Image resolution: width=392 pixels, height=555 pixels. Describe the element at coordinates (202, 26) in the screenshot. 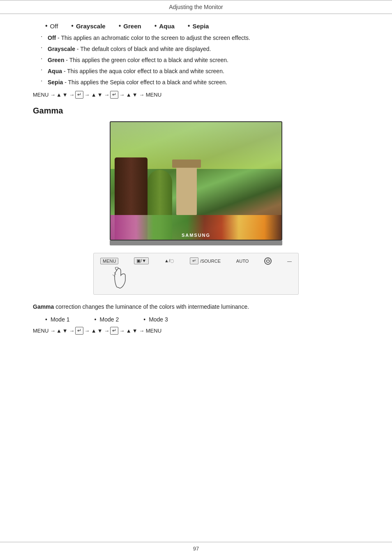

I see `color-options-row: • Off • Grayscale • Green • Aqua • Sepia` at that location.